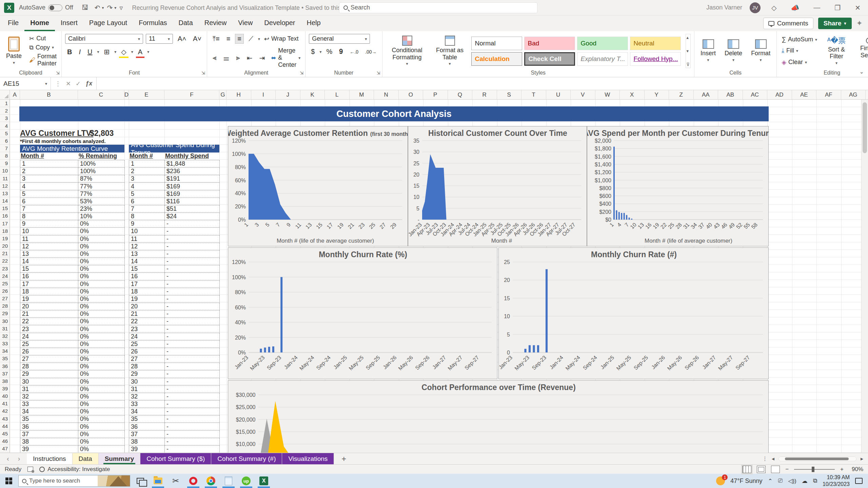 The height and width of the screenshot is (488, 868). What do you see at coordinates (281, 39) in the screenshot?
I see `wrap-text-button: ↩Wrap Text` at bounding box center [281, 39].